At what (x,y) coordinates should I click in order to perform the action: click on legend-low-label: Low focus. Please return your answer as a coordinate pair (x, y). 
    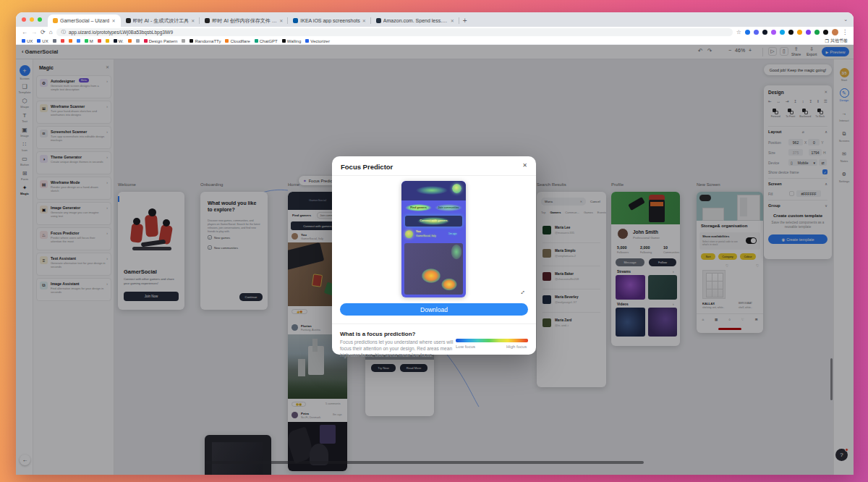
    Looking at the image, I should click on (466, 347).